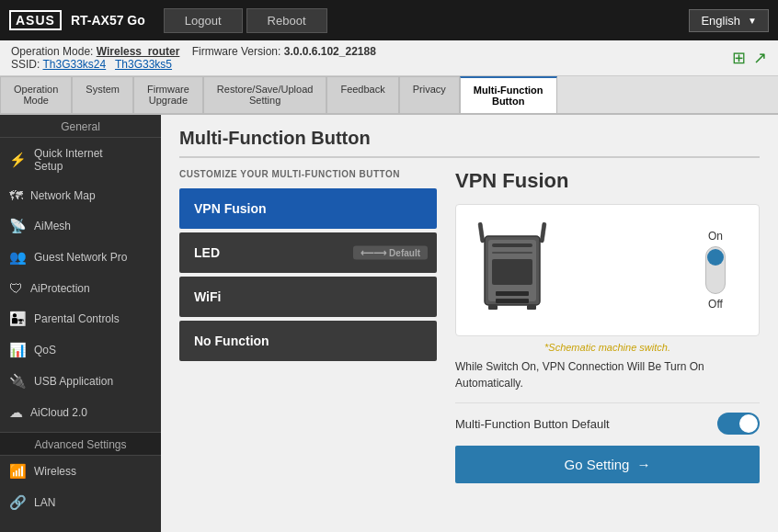 The height and width of the screenshot is (532, 778). What do you see at coordinates (246, 20) in the screenshot?
I see `header-nav: Logout Reboot` at bounding box center [246, 20].